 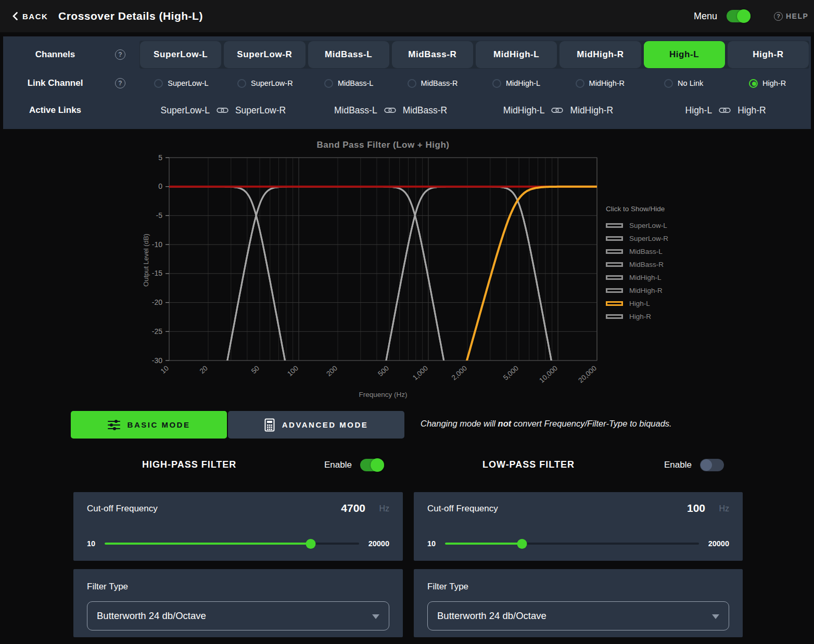 I want to click on back-label: BACK, so click(x=35, y=17).